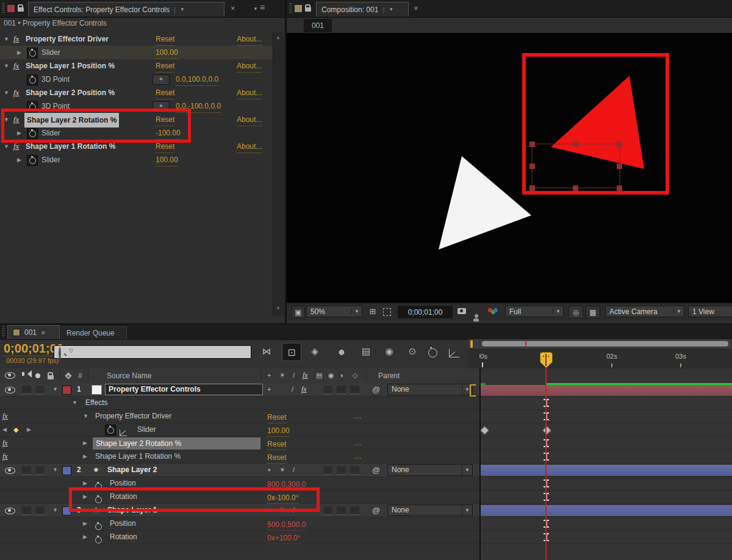 The width and height of the screenshot is (732, 560). Describe the element at coordinates (137, 120) in the screenshot. I see `effect-header-row-selected: ▼ fx Shape Layer 2 Rotation % Reset Abou…` at that location.